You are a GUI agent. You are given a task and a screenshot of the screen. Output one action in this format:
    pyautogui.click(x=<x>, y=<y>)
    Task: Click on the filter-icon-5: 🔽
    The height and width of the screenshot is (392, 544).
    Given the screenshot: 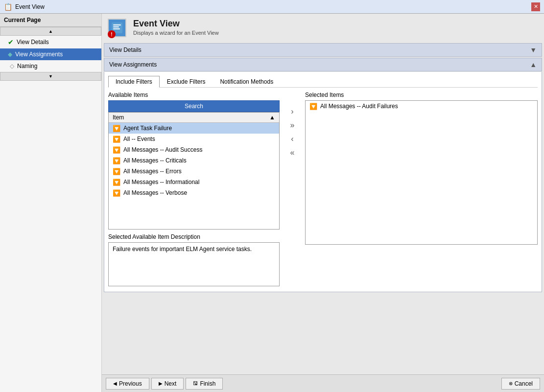 What is the action you would take?
    pyautogui.click(x=117, y=171)
    